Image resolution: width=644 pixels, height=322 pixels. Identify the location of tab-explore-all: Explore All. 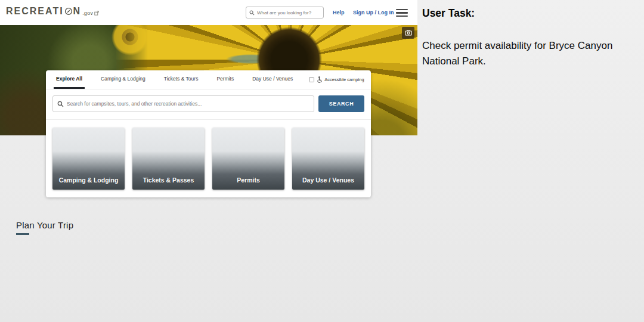
(69, 80).